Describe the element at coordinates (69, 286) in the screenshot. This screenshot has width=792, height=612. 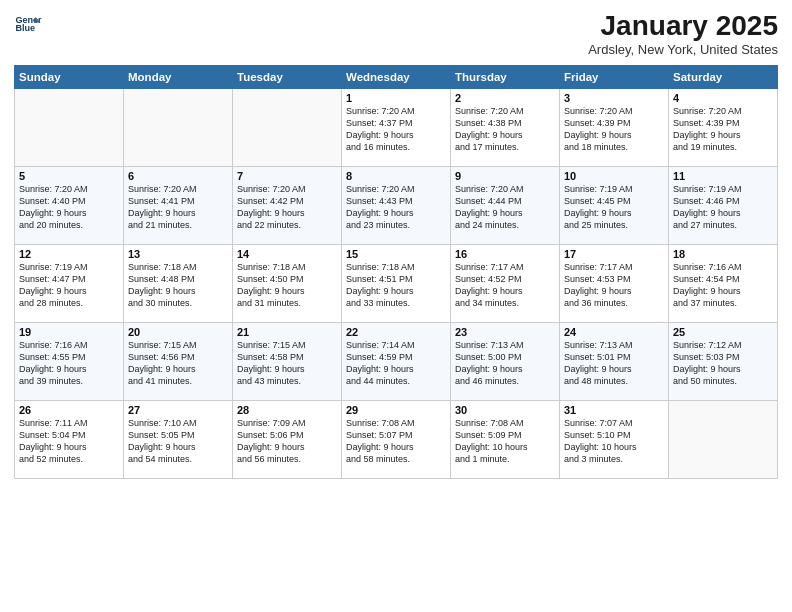
I see `day-info: Sunrise: 7:19 AM Sunset: 4:47 PM Dayligh…` at that location.